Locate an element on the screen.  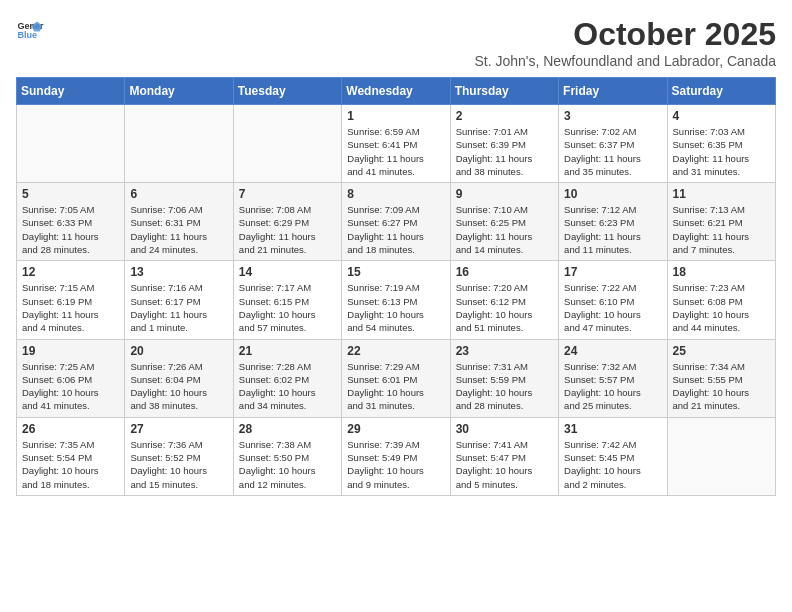
day-number: 14 is located at coordinates (288, 272).